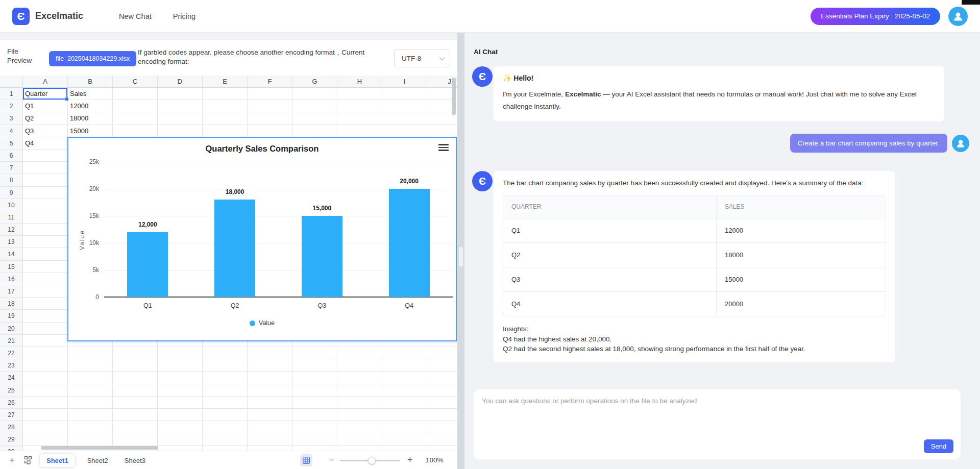 This screenshot has height=469, width=980. What do you see at coordinates (11, 448) in the screenshot?
I see `row-header-30: 30` at bounding box center [11, 448].